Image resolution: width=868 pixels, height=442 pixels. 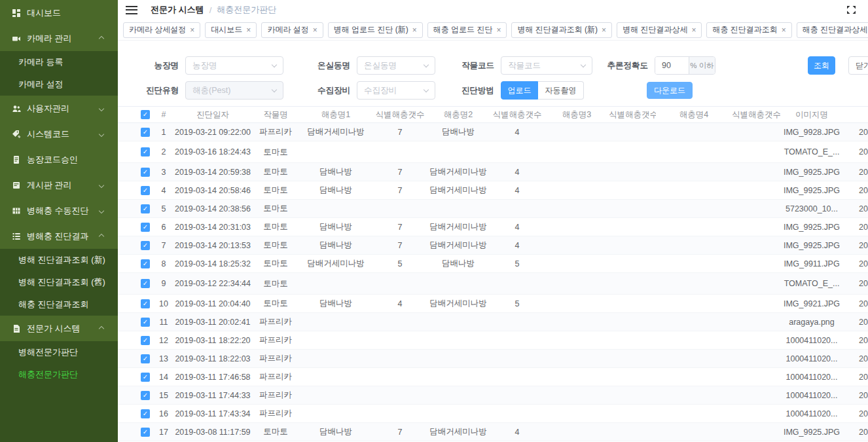 I want to click on tab: 해충 진단결과상세, so click(x=833, y=30).